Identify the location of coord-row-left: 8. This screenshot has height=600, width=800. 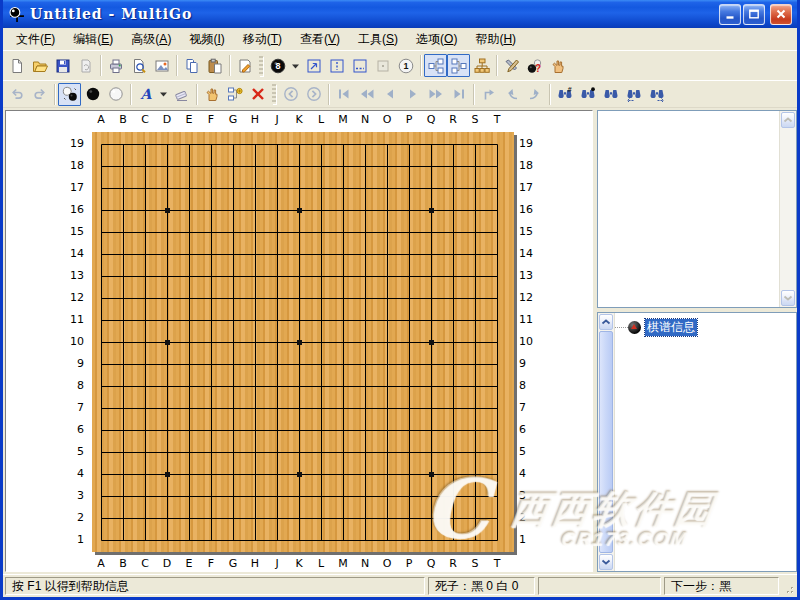
(75, 386).